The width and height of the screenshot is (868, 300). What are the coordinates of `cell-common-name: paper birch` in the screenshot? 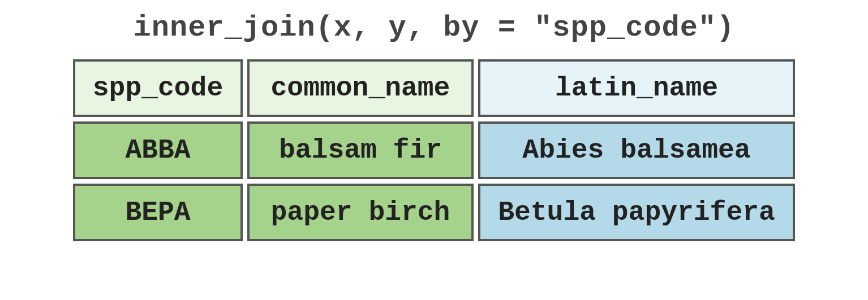 It's located at (360, 212).